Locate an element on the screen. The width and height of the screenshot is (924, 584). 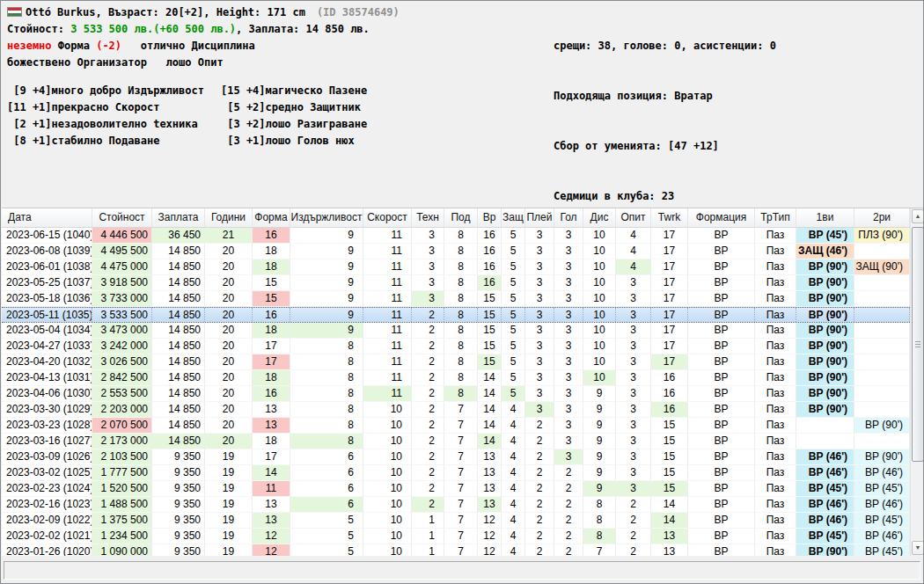
table-row: 2023-04-13 (1031)2 842 50014 85020188112… is located at coordinates (456, 378).